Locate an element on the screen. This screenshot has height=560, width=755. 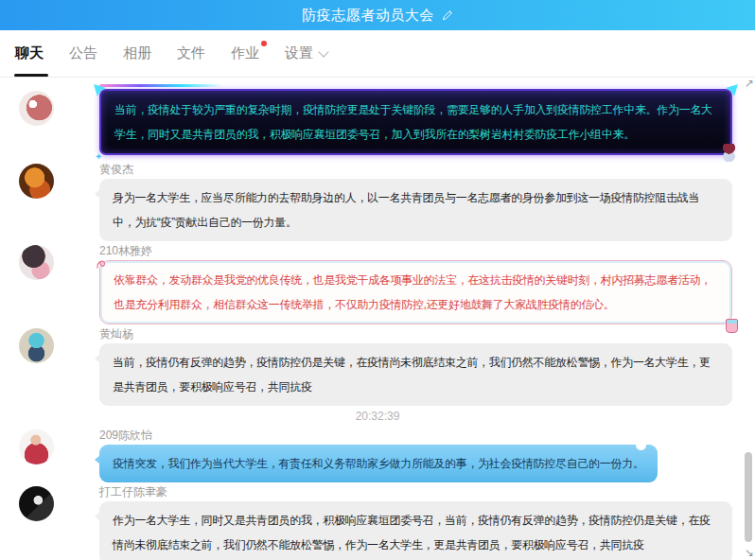
tab-公告: 公告 is located at coordinates (83, 53).